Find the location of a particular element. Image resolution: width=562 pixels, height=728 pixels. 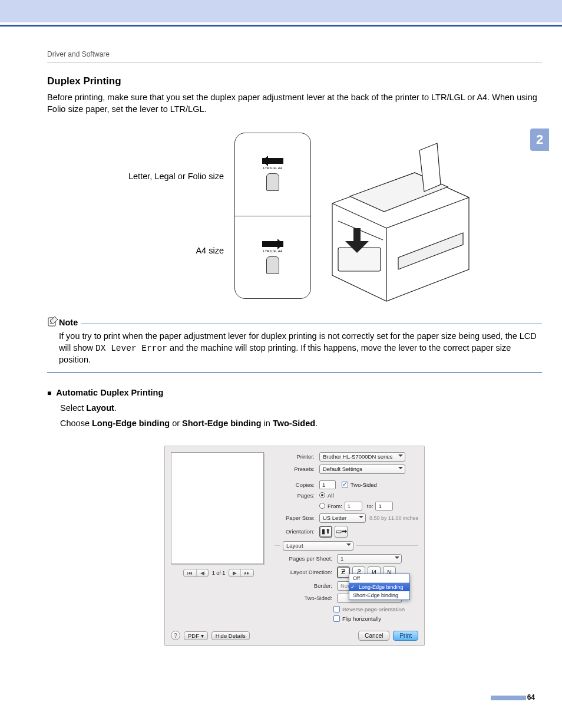

pages-range-radio is located at coordinates (322, 506).